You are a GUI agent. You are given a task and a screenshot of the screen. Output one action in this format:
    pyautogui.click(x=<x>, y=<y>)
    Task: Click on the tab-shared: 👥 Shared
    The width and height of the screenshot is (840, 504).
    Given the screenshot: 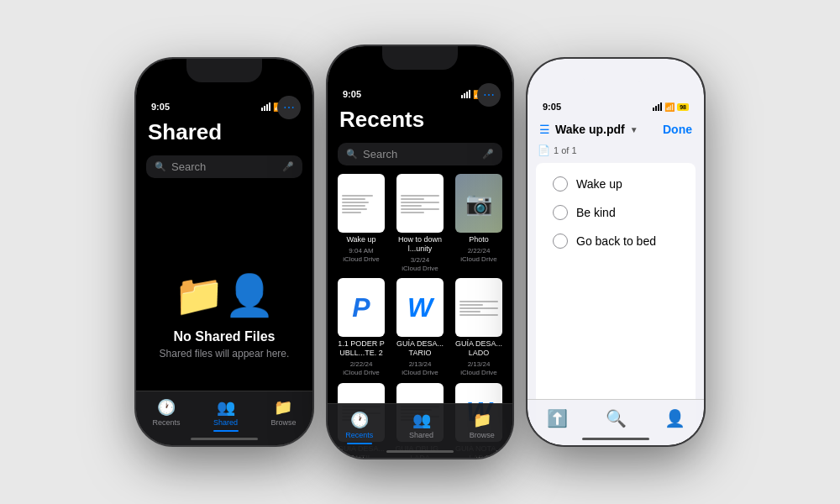 What is the action you would take?
    pyautogui.click(x=226, y=415)
    